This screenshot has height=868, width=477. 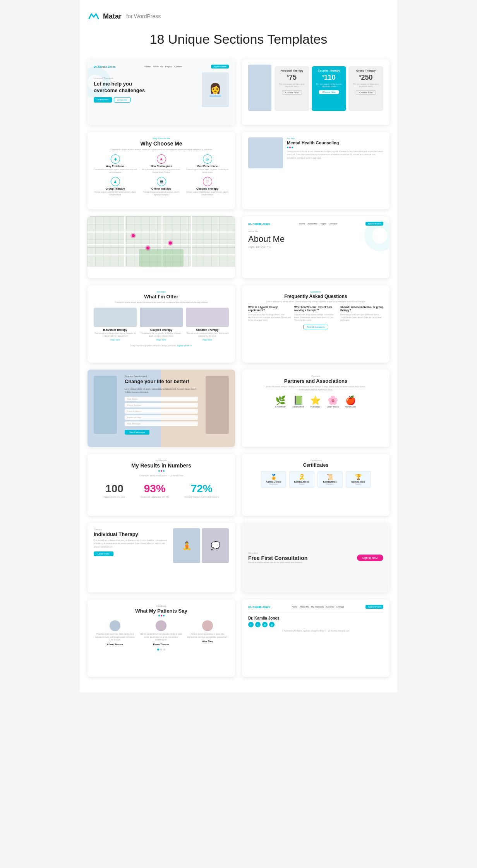 I want to click on service-btn-3: Read more, so click(x=208, y=340).